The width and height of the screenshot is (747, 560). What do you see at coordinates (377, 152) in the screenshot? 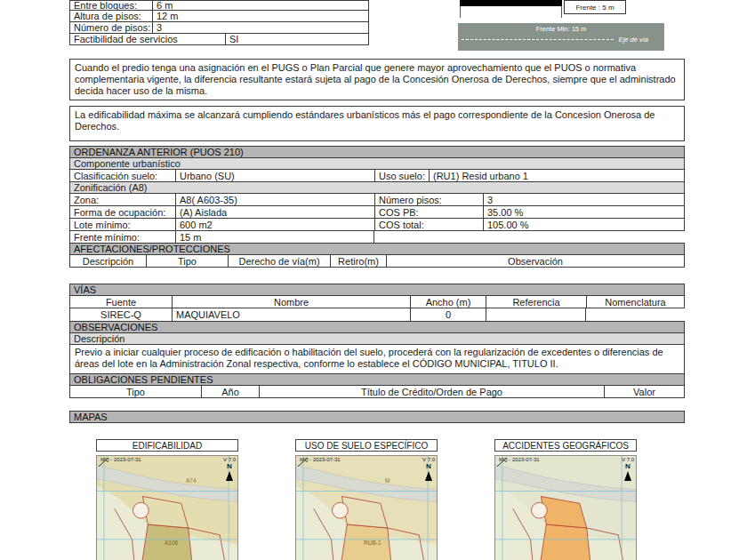
I see `section-ordenanza-anterior: ORDENANZA ANTERIOR (PUOS 210)` at bounding box center [377, 152].